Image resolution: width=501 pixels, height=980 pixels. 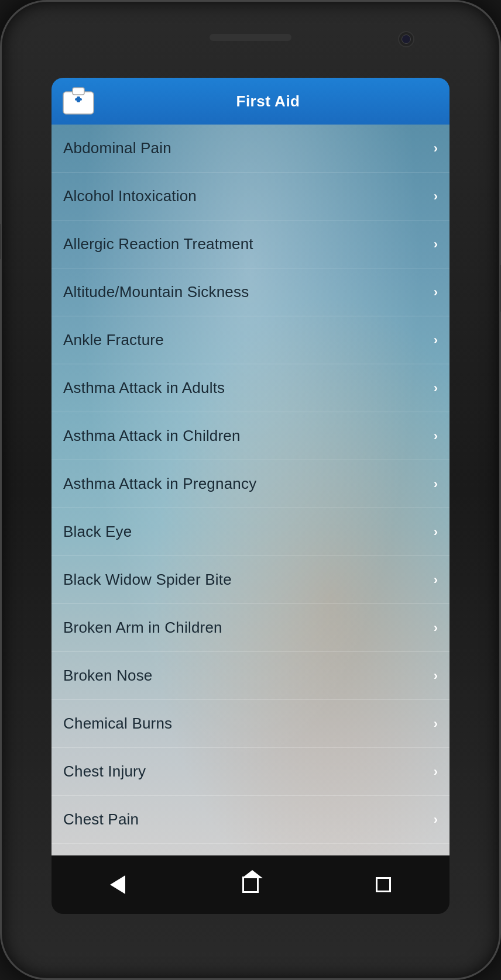 I want to click on recents-button, so click(x=383, y=885).